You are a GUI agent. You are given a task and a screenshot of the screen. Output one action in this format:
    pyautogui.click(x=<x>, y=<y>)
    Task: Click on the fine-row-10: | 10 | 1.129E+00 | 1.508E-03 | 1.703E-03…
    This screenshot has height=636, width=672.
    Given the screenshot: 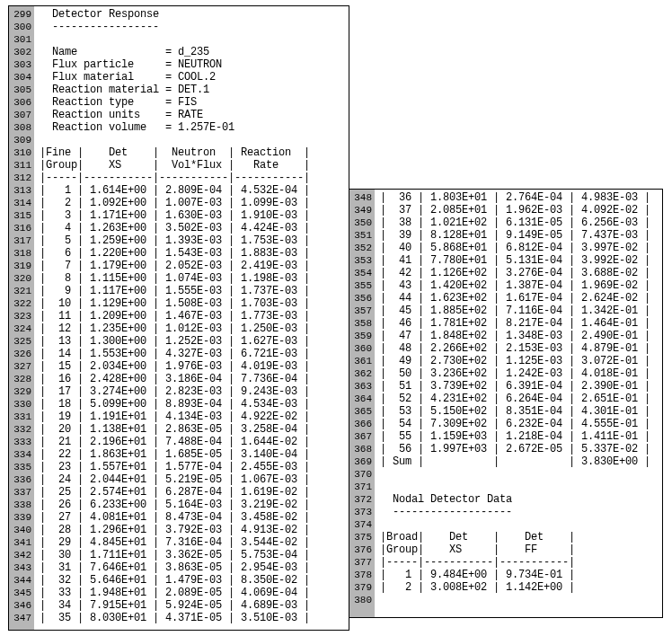 What is the action you would take?
    pyautogui.click(x=192, y=304)
    